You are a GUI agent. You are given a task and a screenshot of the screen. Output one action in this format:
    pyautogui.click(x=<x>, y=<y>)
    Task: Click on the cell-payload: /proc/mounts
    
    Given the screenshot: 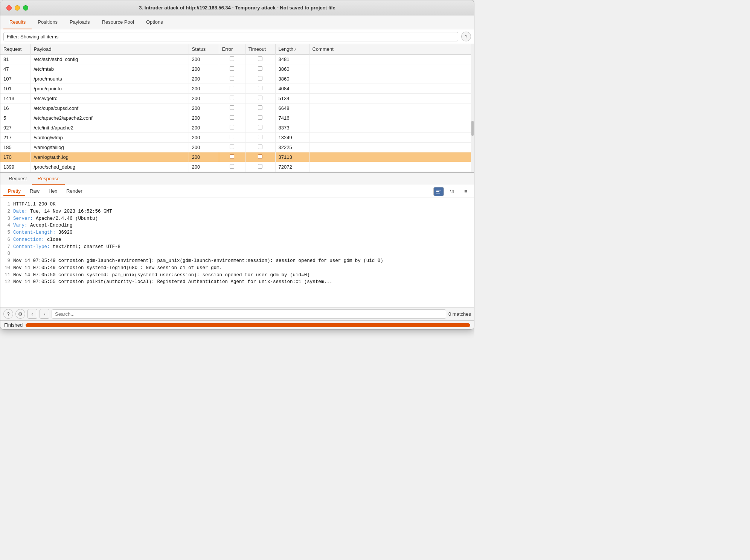 What is the action you would take?
    pyautogui.click(x=110, y=79)
    